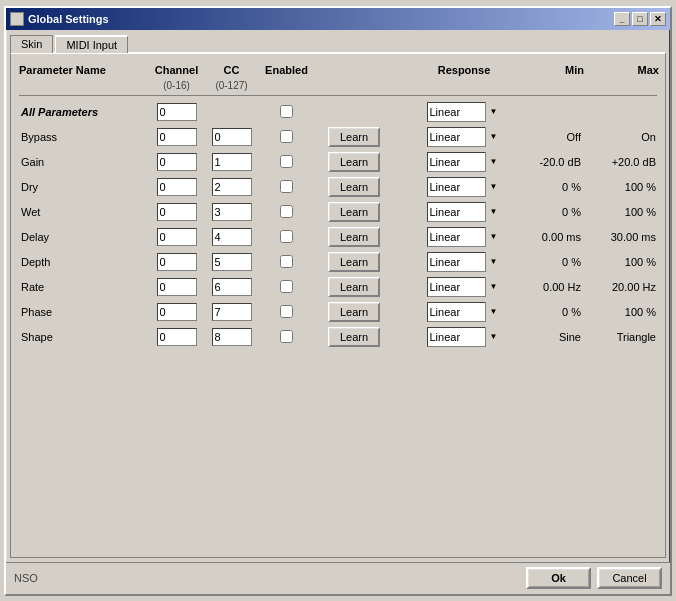  Describe the element at coordinates (464, 287) in the screenshot. I see `response-dropdown-wrapper-6: LinearLogExp ▼` at that location.